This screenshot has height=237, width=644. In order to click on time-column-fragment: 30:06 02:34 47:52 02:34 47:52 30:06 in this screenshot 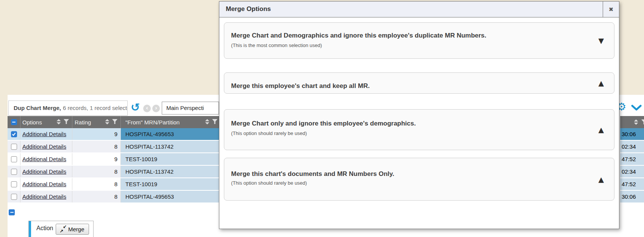, I will do `click(632, 166)`.